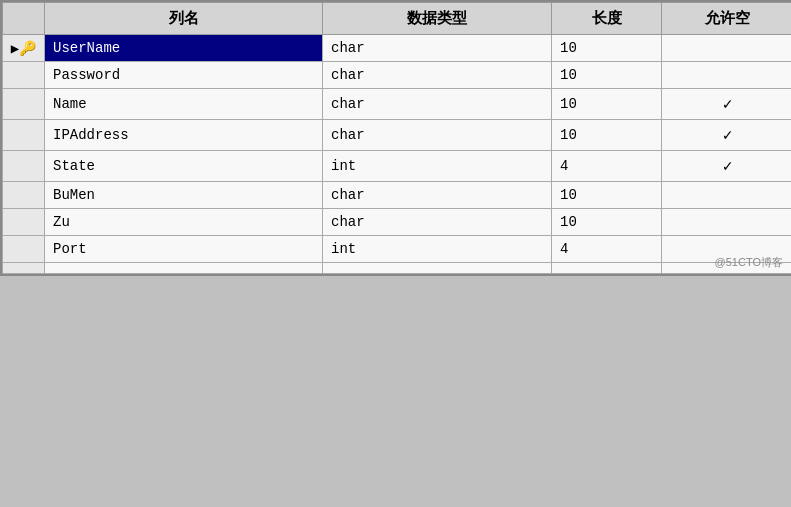 The width and height of the screenshot is (791, 507). Describe the element at coordinates (398, 19) in the screenshot. I see `table-header-row: 列名 数据类型 长度 允许空` at that location.